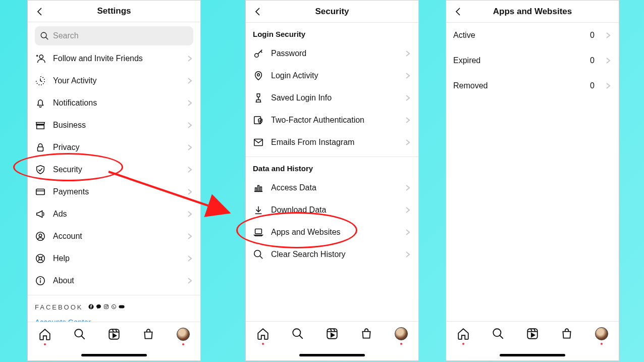  Describe the element at coordinates (332, 188) in the screenshot. I see `security-item-access-data: Access Data` at that location.